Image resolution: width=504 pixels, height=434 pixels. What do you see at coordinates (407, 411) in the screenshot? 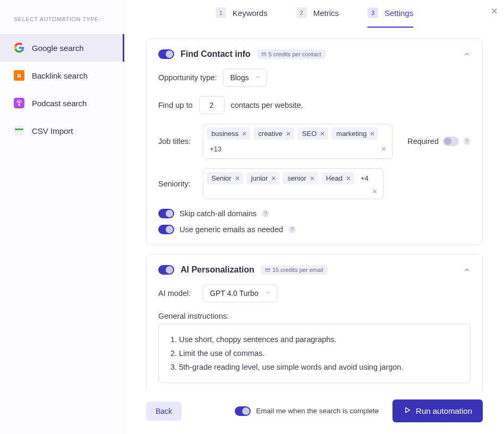
I see `play-icon` at bounding box center [407, 411].